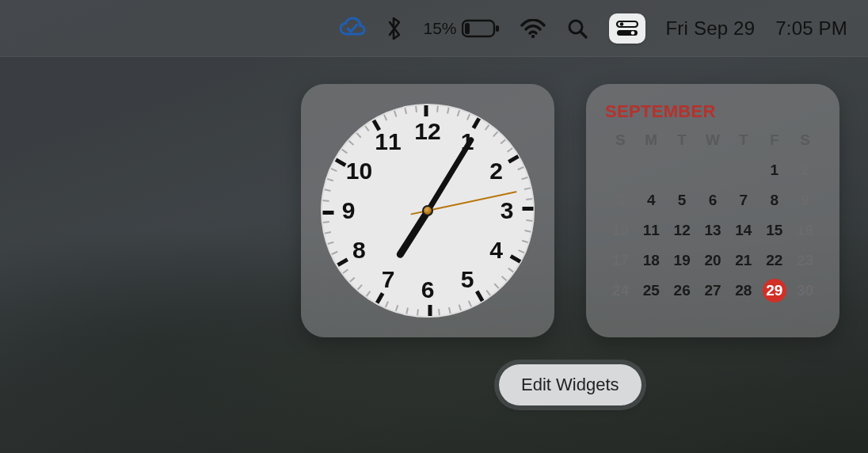  Describe the element at coordinates (352, 29) in the screenshot. I see `cloud-app-icon` at that location.